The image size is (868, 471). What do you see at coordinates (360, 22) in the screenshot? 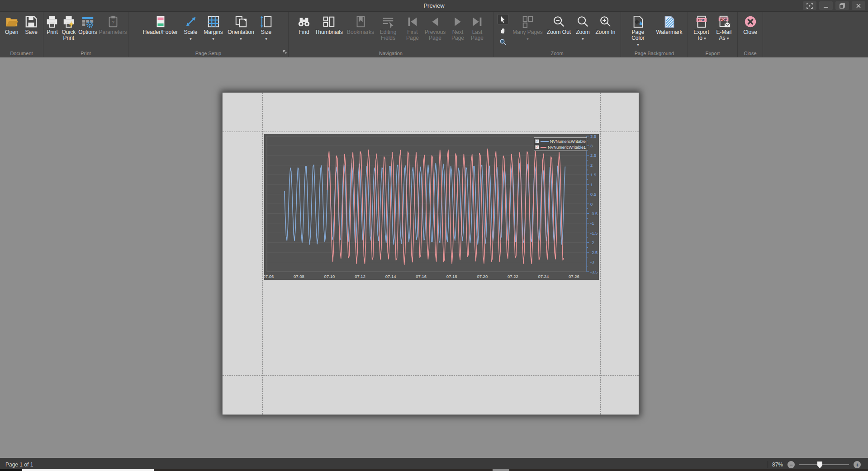
I see `bookmarks-icon` at bounding box center [360, 22].